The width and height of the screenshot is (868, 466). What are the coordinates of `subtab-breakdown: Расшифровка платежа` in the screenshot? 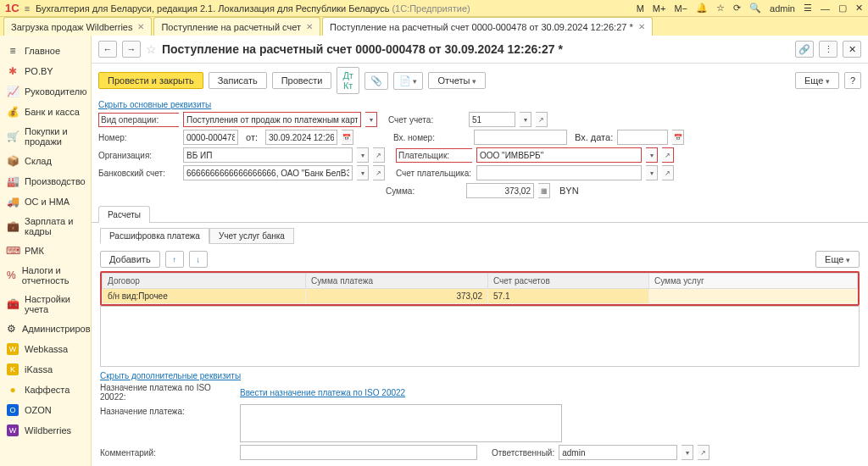 It's located at (154, 236).